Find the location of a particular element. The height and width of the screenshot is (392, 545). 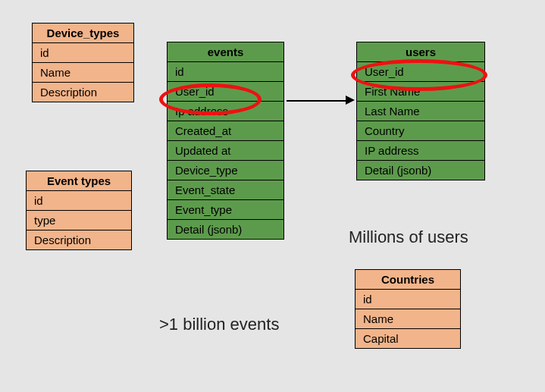

table-row: Last Name is located at coordinates (421, 111).